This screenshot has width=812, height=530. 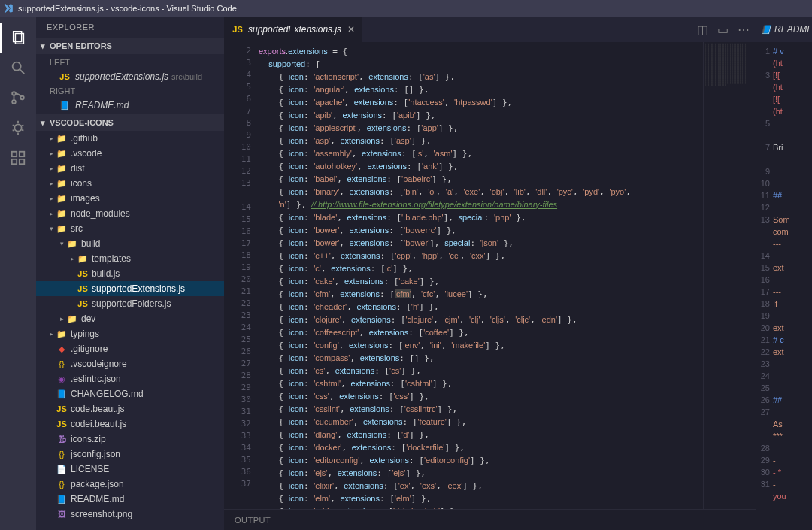 What do you see at coordinates (130, 424) in the screenshot?
I see `tree-item-codei-beaut-js: JScodei.beaut.js` at bounding box center [130, 424].